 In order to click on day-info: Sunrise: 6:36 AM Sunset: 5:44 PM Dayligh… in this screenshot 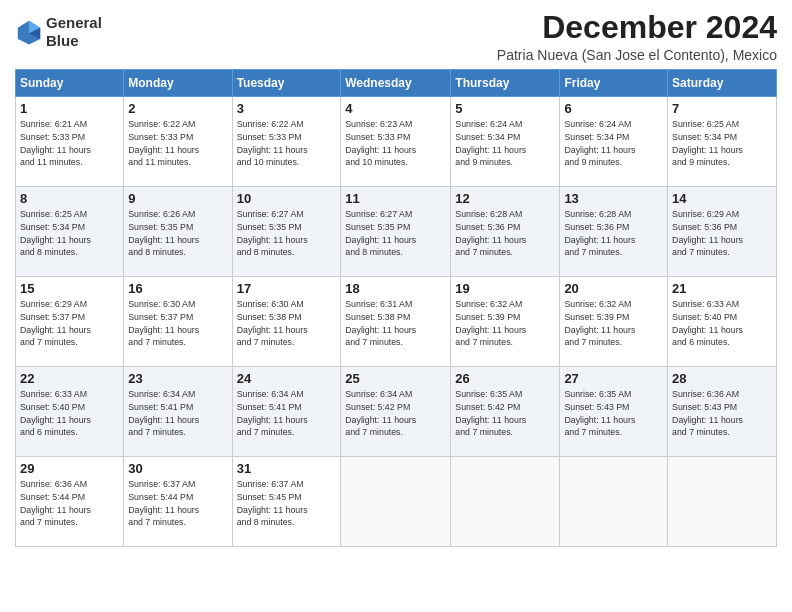, I will do `click(70, 504)`.